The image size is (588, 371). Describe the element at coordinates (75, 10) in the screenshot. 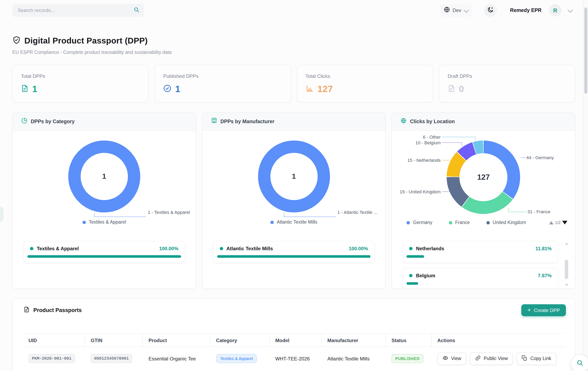

I see `search-input` at that location.